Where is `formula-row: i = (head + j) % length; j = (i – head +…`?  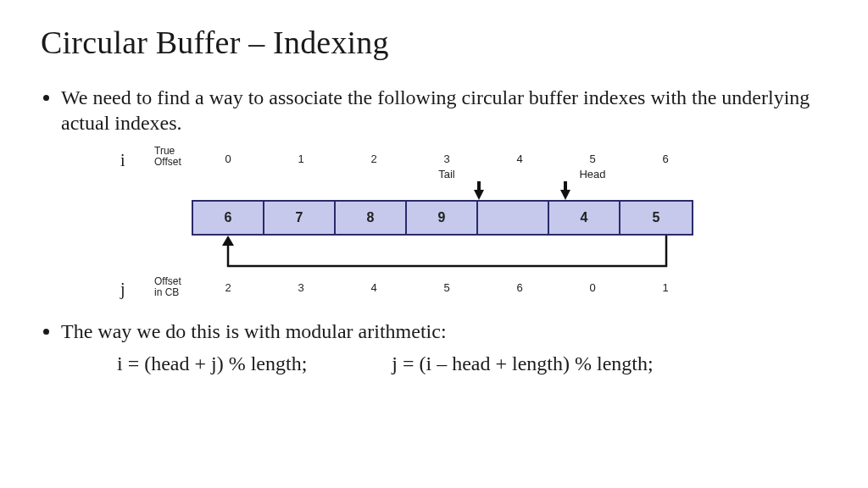 formula-row: i = (head + j) % length; j = (i – head +… is located at coordinates (434, 364).